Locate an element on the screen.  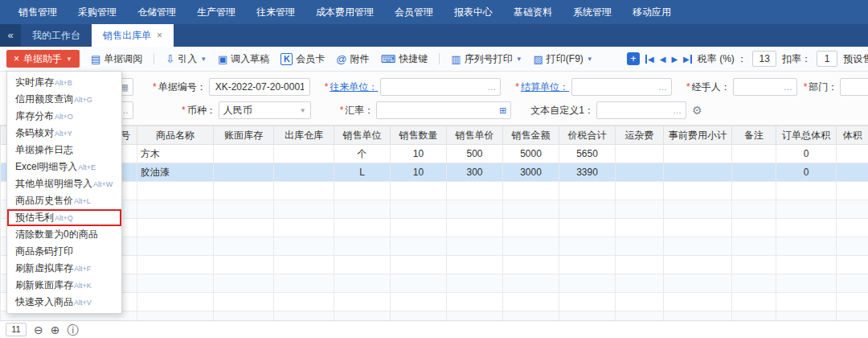
nav-item: 移动应用 is located at coordinates (652, 12).